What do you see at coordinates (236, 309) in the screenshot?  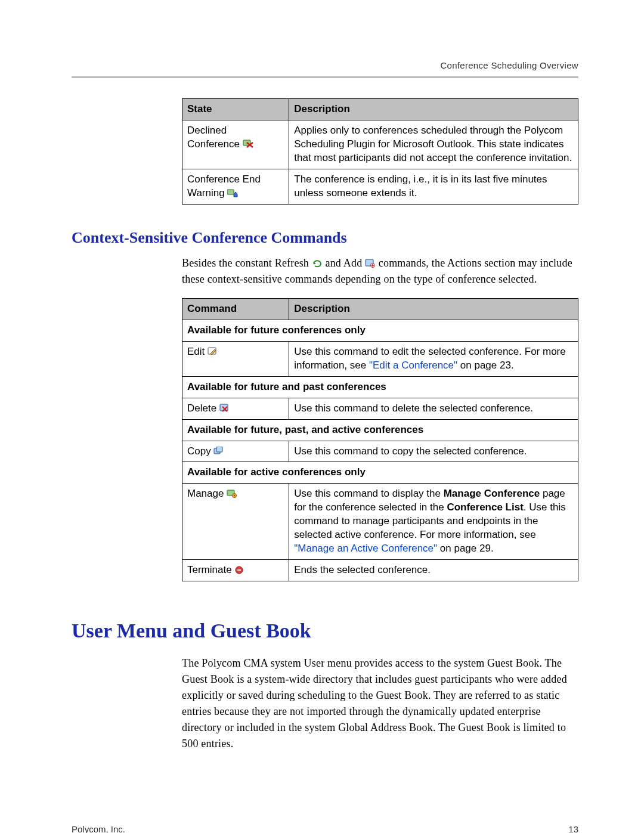 I see `command-header: Command` at bounding box center [236, 309].